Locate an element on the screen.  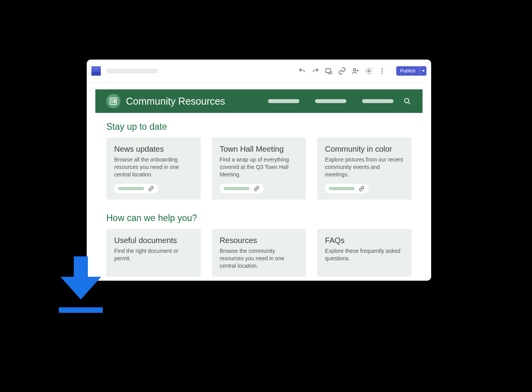
publish-split-button: Publish is located at coordinates (411, 71).